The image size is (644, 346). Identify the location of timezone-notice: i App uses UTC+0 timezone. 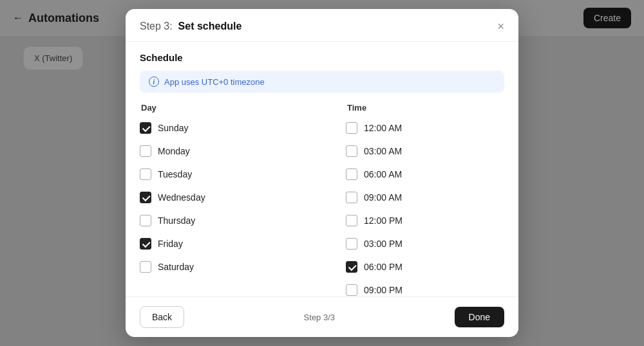
(322, 82).